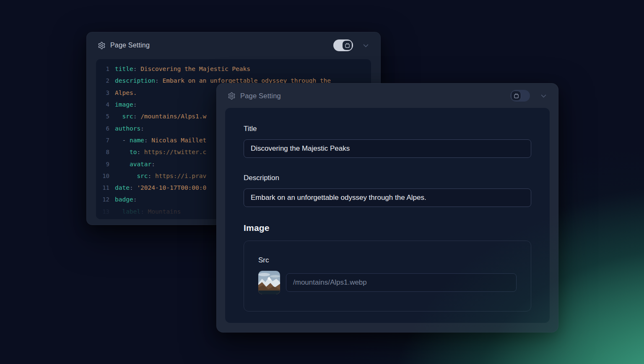 This screenshot has width=644, height=364. I want to click on code-token: image, so click(124, 105).